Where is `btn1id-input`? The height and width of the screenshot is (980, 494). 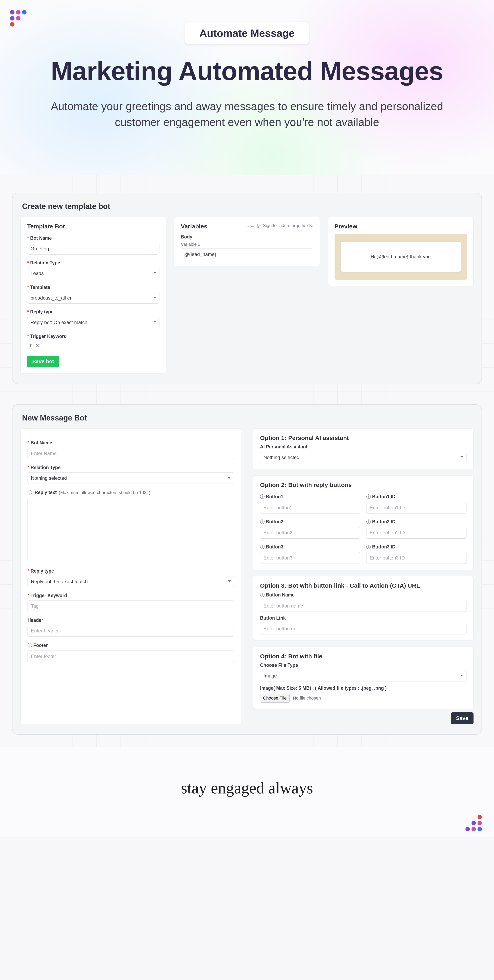 btn1id-input is located at coordinates (416, 508).